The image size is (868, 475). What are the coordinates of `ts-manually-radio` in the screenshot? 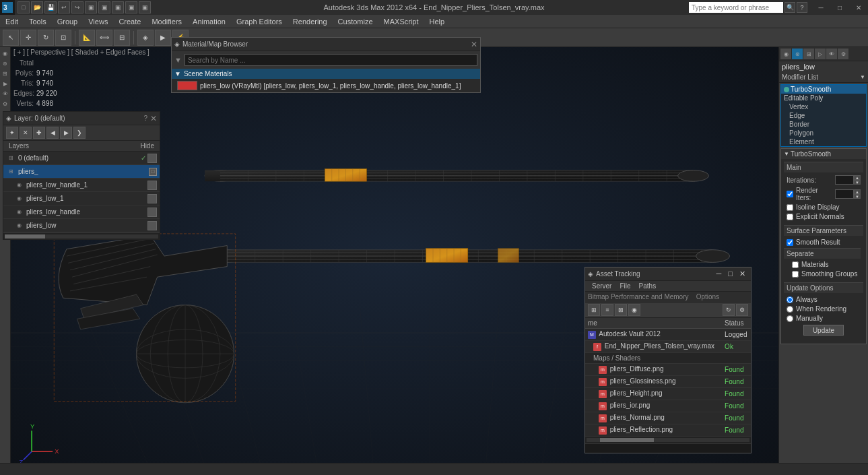 It's located at (790, 319).